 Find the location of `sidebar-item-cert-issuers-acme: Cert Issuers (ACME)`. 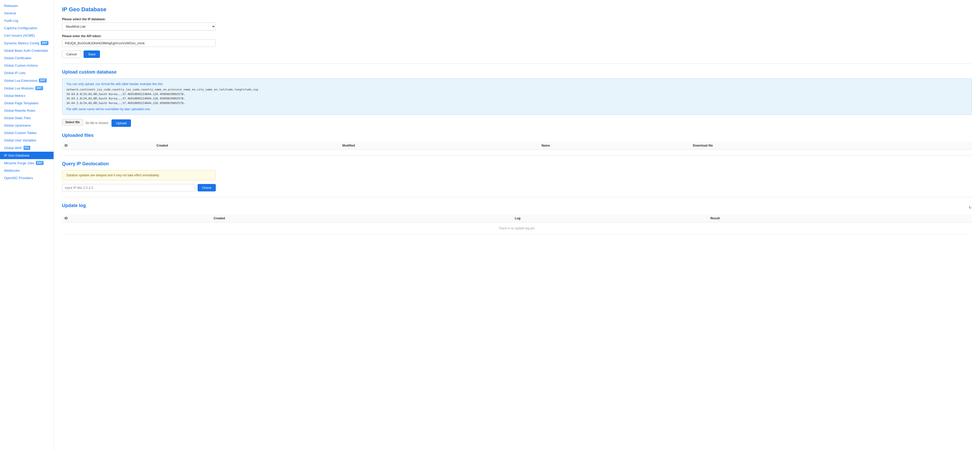

sidebar-item-cert-issuers-acme: Cert Issuers (ACME) is located at coordinates (27, 36).